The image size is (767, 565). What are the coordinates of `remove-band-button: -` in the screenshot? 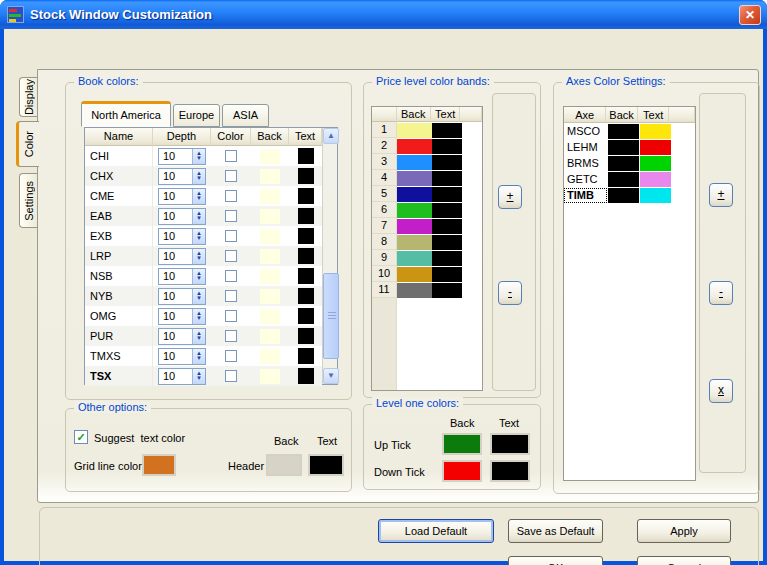 It's located at (510, 293).